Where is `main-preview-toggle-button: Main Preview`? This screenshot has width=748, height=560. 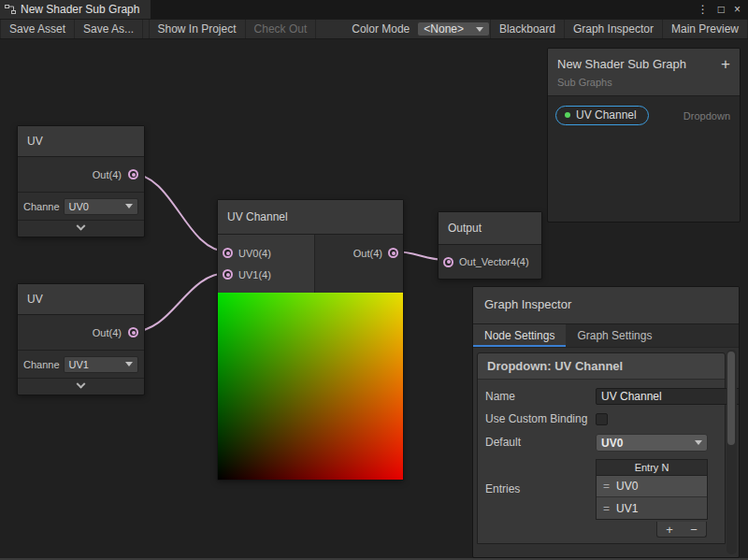
main-preview-toggle-button: Main Preview is located at coordinates (705, 29).